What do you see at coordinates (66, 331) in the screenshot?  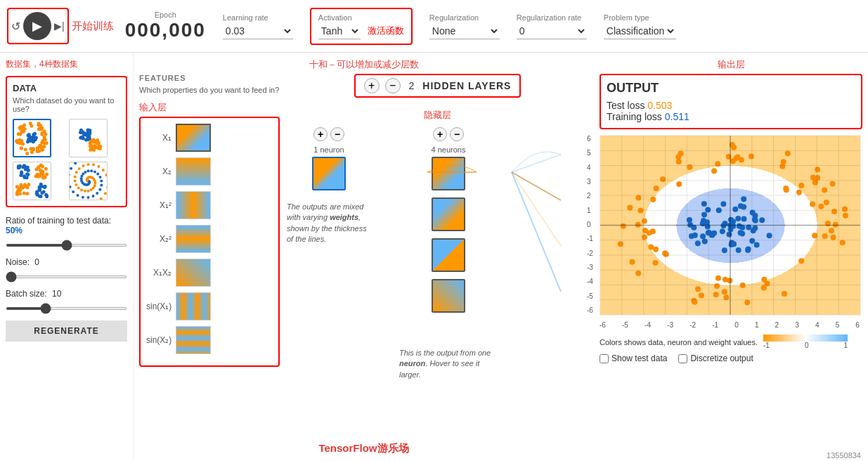 I see `regenerate-button: REGENERATE` at bounding box center [66, 331].